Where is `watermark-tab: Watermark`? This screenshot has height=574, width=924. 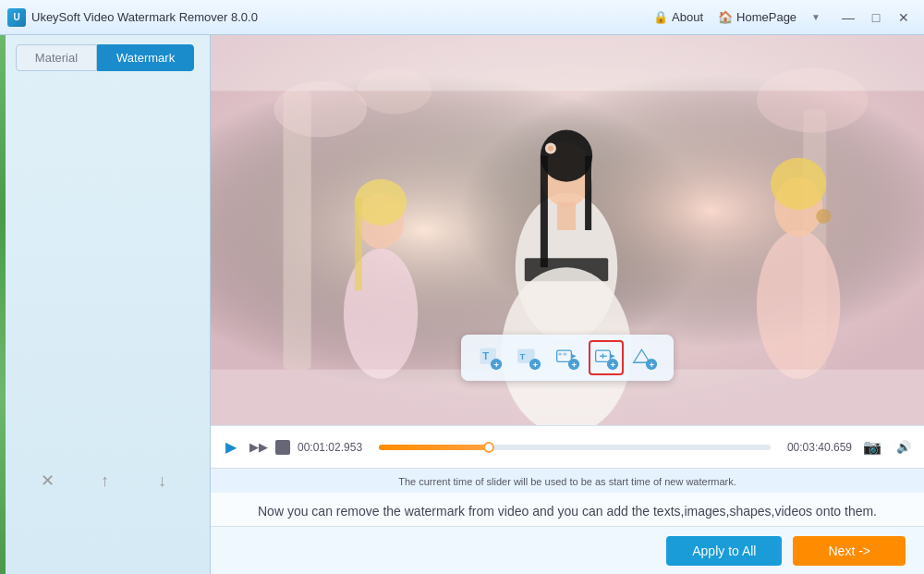
watermark-tab: Watermark is located at coordinates (146, 57).